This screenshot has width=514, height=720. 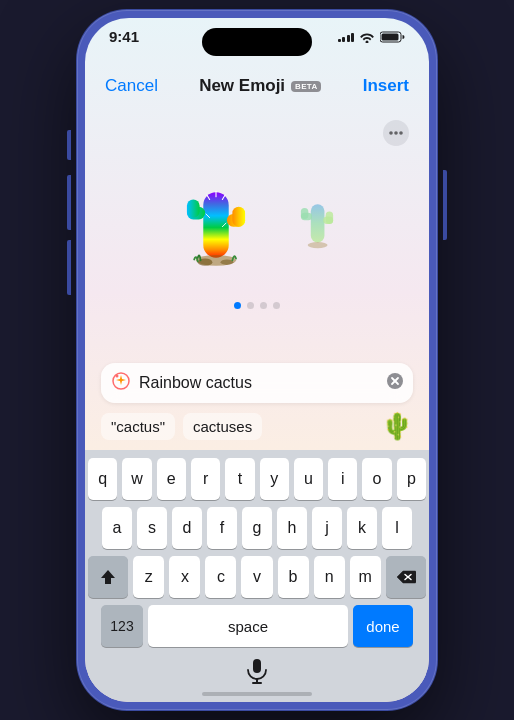 What do you see at coordinates (306, 86) in the screenshot?
I see `beta-badge: BETA` at bounding box center [306, 86].